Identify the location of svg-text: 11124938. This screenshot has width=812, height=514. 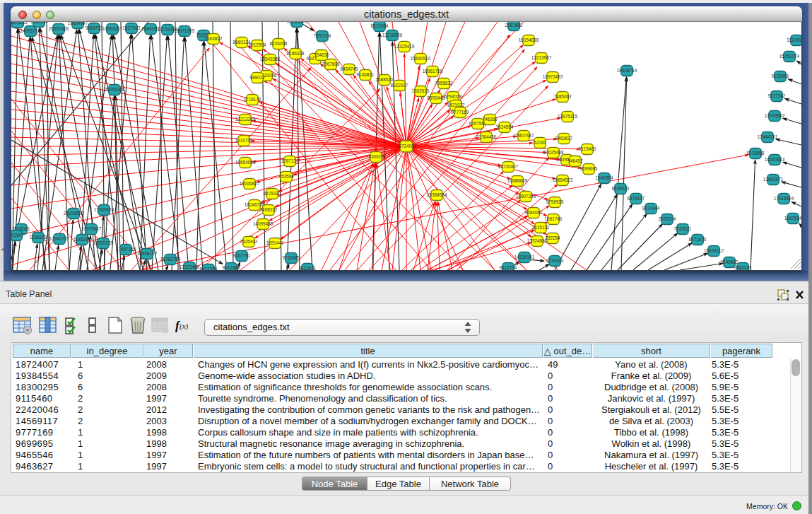
(796, 40).